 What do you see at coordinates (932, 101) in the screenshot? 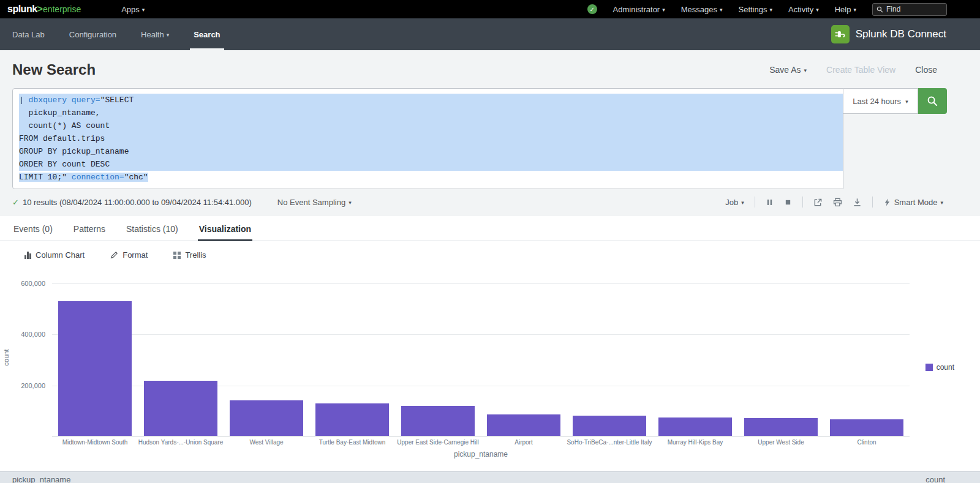
I see `search-submit-button` at bounding box center [932, 101].